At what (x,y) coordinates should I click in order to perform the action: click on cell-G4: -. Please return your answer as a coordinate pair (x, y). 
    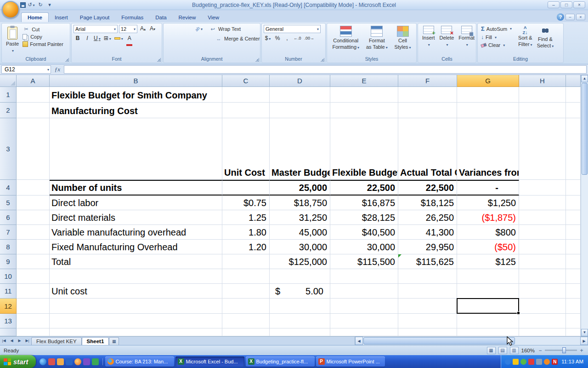
    Looking at the image, I should click on (488, 188).